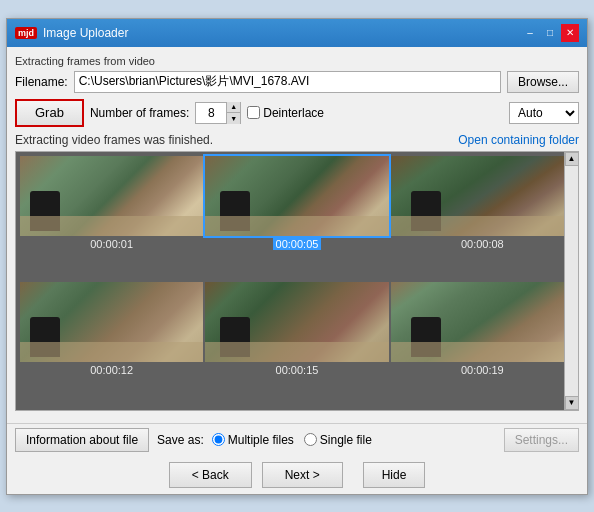  I want to click on thumb-item: 00:00:05, so click(296, 218).